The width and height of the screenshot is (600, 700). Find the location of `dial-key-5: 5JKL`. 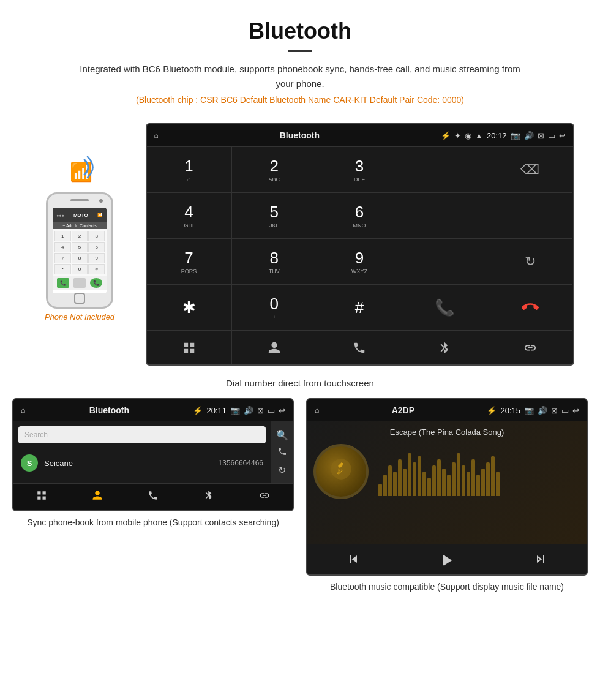

dial-key-5: 5JKL is located at coordinates (274, 216).